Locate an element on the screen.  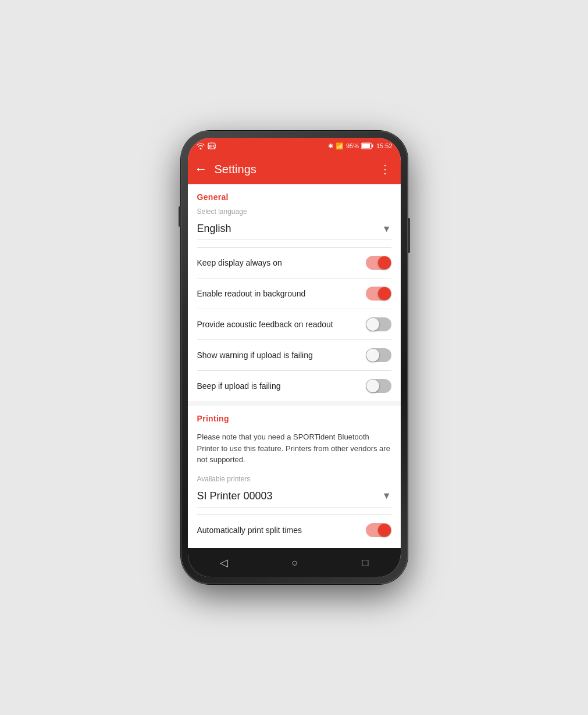
status-left-icons: NFC is located at coordinates (206, 146).